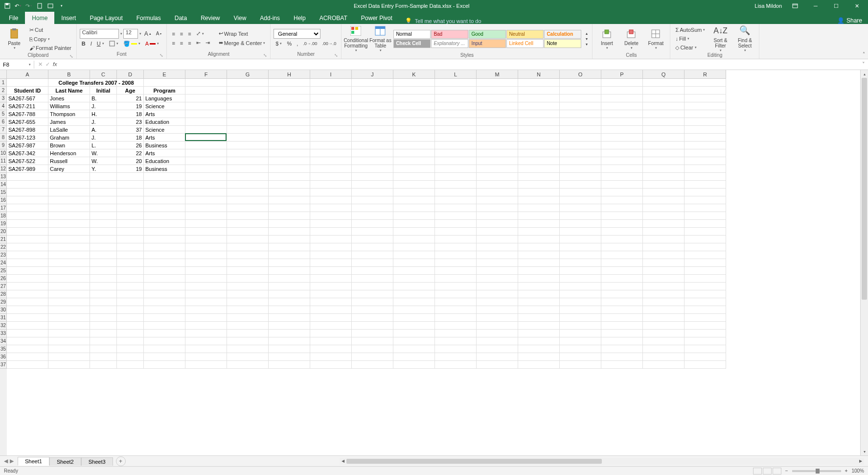 This screenshot has height=475, width=868. I want to click on cell: J., so click(104, 106).